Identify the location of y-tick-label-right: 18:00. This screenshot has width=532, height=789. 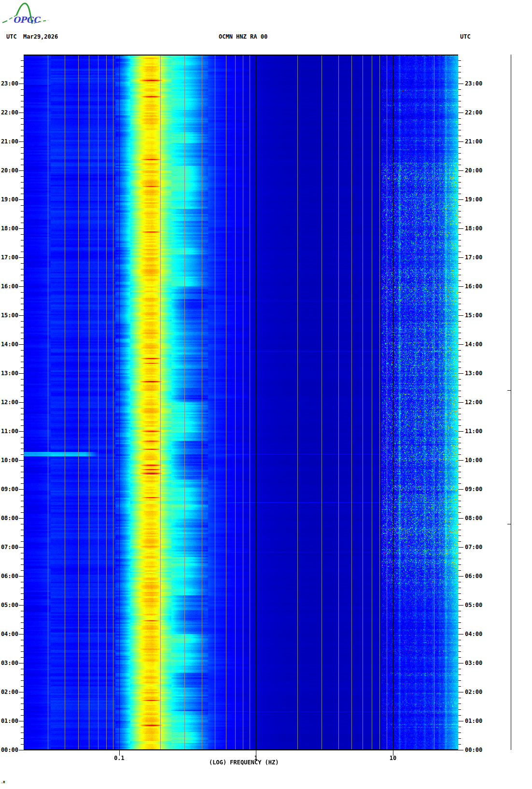
(476, 228).